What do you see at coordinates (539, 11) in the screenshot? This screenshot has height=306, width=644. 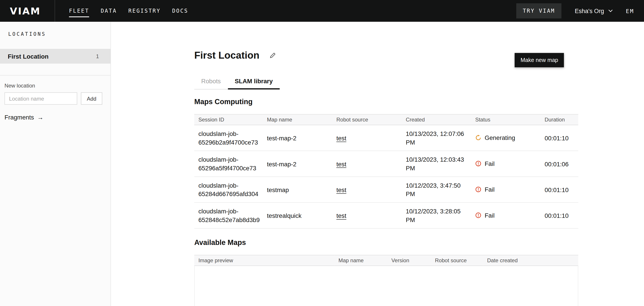 I see `try-viam-button: TRY VIAM` at bounding box center [539, 11].